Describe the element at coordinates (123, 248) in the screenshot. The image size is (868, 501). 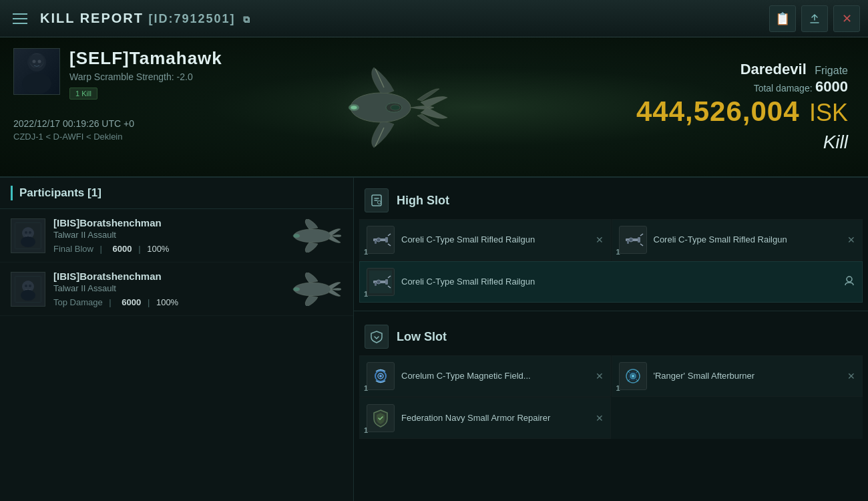
I see `participant-damage: 6000` at that location.